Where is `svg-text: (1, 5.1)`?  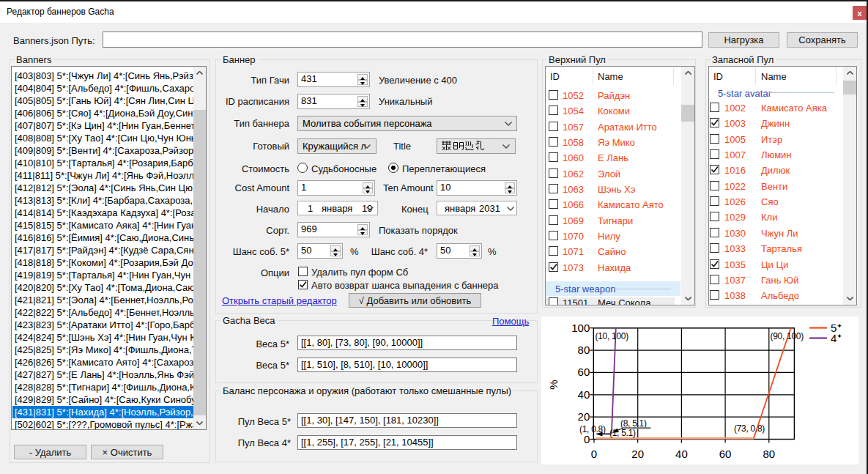 svg-text: (1, 5.1) is located at coordinates (623, 433).